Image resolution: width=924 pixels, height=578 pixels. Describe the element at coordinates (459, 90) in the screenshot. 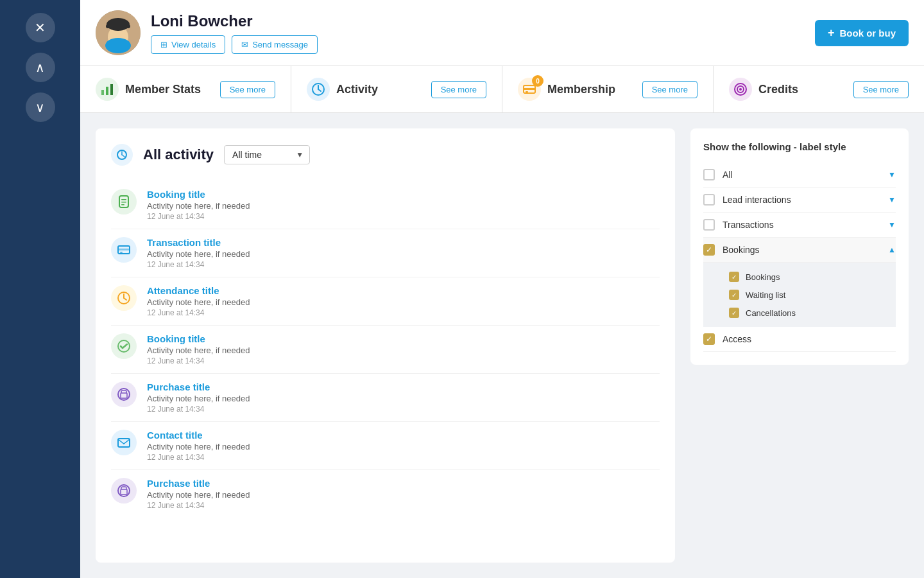

I see `activity-see-more: See more` at that location.